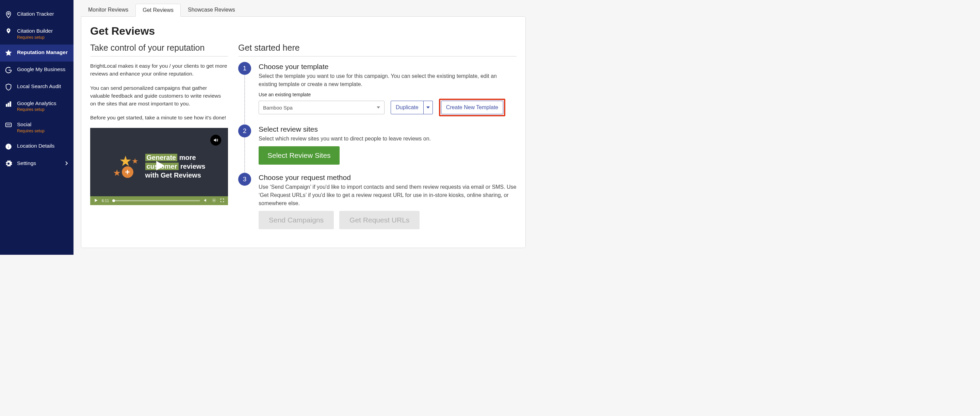 Image resolution: width=980 pixels, height=416 pixels. What do you see at coordinates (41, 69) in the screenshot?
I see `nav-label: Google My Business` at bounding box center [41, 69].